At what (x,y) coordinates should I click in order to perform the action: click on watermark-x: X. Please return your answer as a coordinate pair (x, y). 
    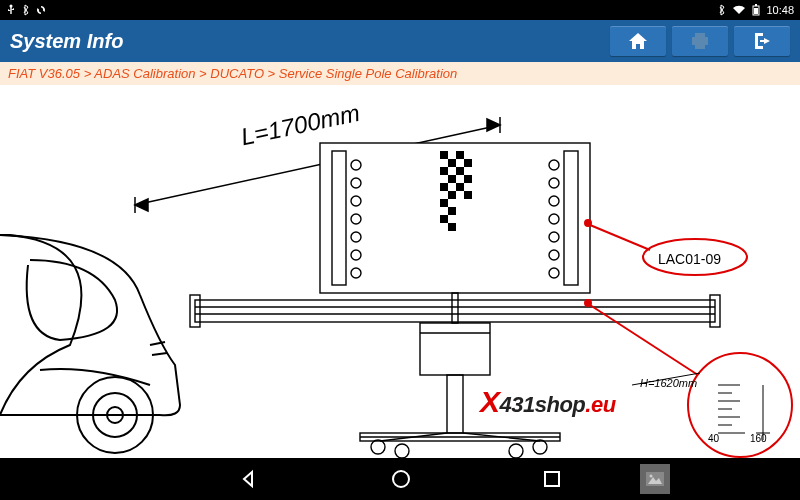
    Looking at the image, I should click on (490, 402).